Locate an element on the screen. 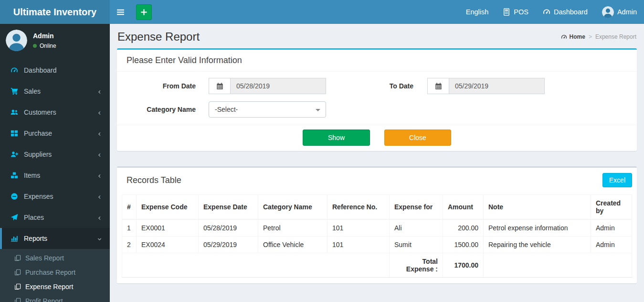 The width and height of the screenshot is (644, 302). cell-category-name: Office Vehicle is located at coordinates (293, 245).